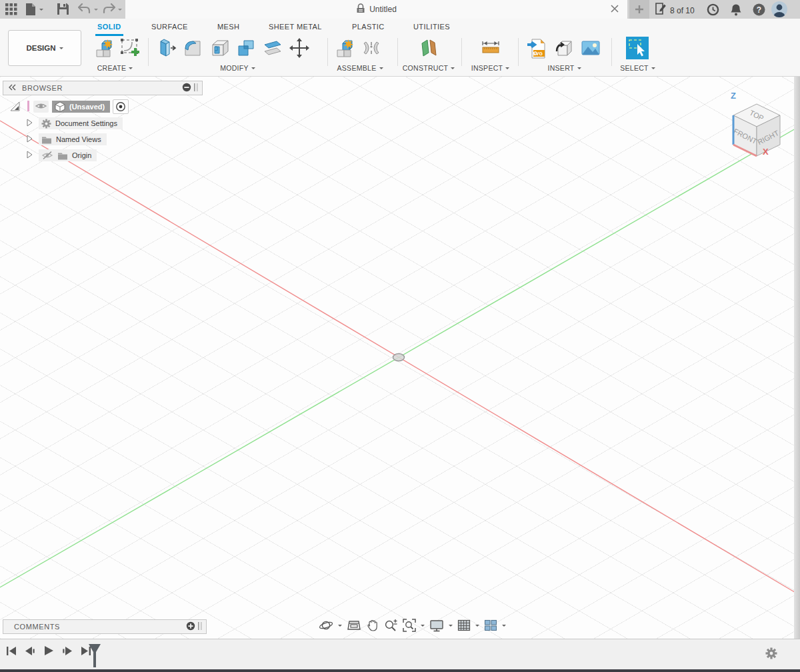 This screenshot has height=672, width=800. Describe the element at coordinates (96, 11) in the screenshot. I see `undo-caret` at that location.